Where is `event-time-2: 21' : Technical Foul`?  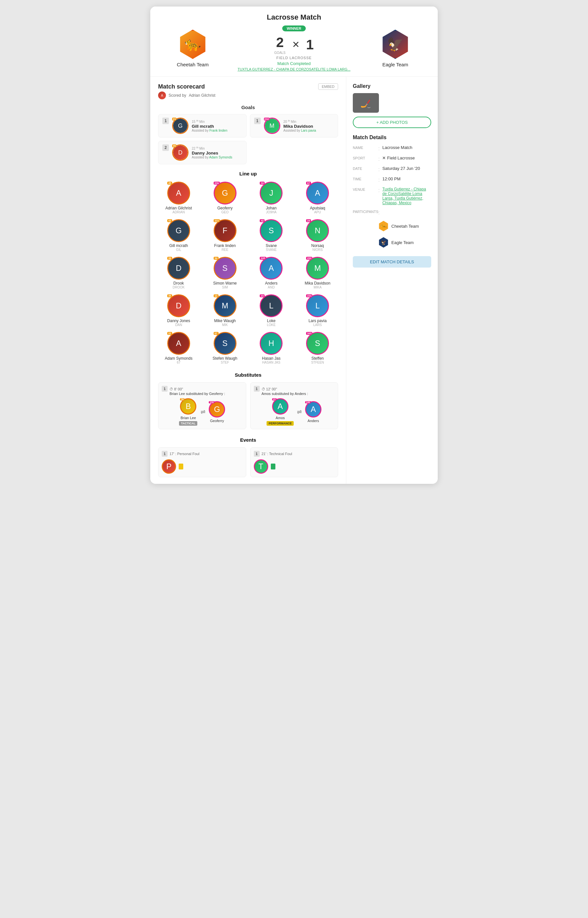
event-time-2: 21' : Technical Foul is located at coordinates (277, 454).